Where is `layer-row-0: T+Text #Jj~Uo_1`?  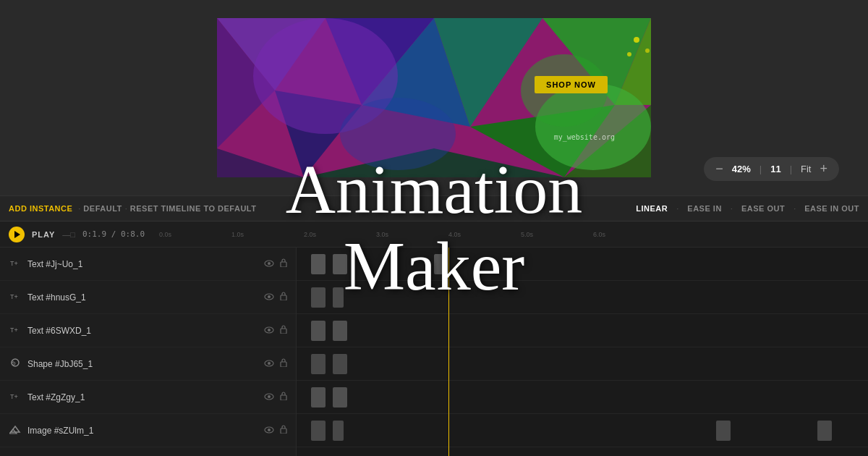
layer-row-0: T+Text #Jj~Uo_1 is located at coordinates (148, 264).